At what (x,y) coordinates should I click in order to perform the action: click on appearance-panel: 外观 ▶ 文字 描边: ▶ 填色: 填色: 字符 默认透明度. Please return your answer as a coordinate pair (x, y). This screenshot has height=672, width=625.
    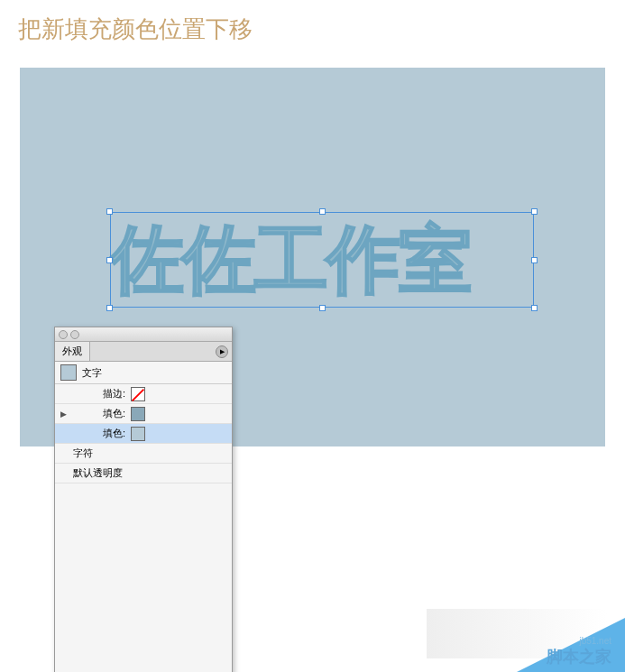
    Looking at the image, I should click on (143, 500).